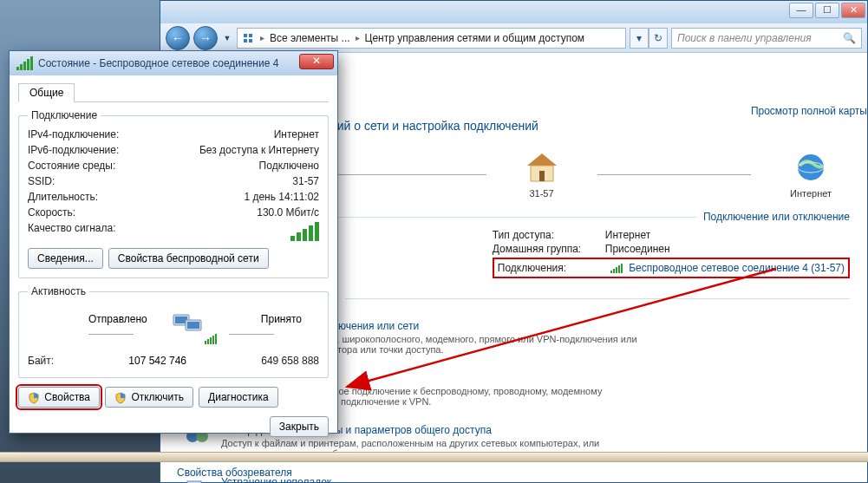 This screenshot has width=868, height=483. Describe the element at coordinates (850, 38) in the screenshot. I see `search-icon: 🔍` at that location.